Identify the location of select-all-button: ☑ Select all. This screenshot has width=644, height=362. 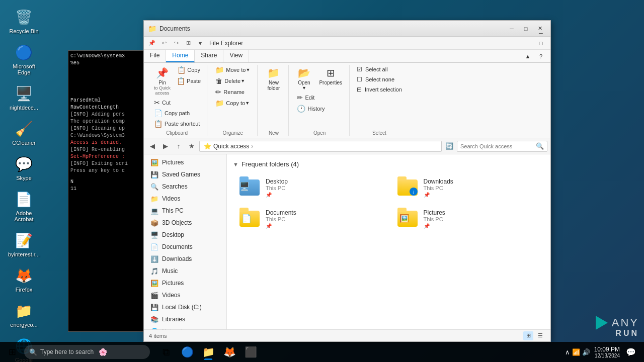
(379, 69).